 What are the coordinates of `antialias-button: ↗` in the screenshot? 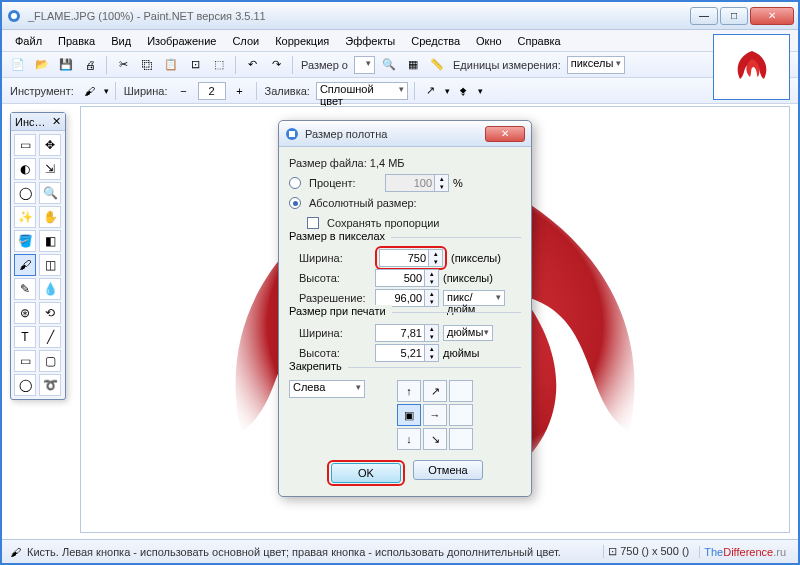 It's located at (431, 91).